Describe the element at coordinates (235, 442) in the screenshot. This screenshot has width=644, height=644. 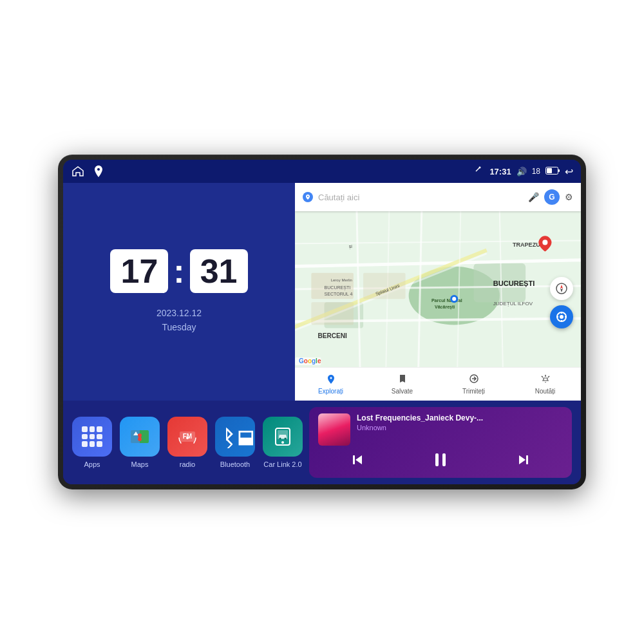
I see `app-icon-bluetooth: ⬓ Bluetooth` at that location.